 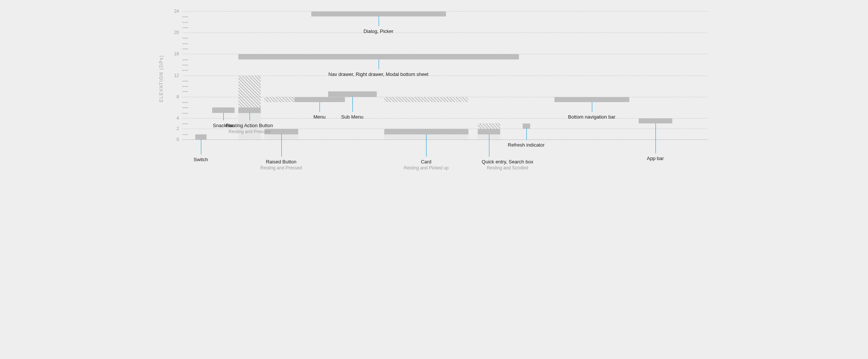 I want to click on leader-menu, so click(x=320, y=107).